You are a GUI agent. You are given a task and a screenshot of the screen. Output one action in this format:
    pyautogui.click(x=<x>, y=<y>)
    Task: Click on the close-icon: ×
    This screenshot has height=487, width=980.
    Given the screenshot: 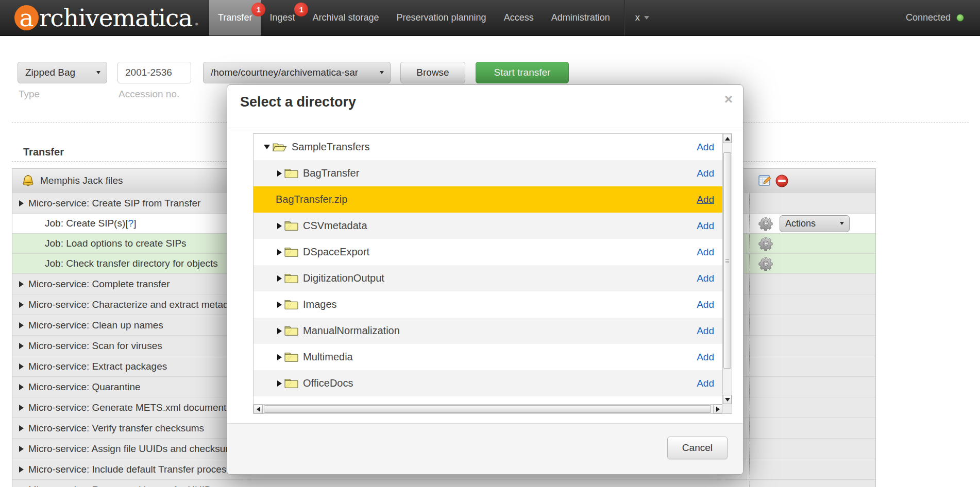 What is the action you would take?
    pyautogui.click(x=729, y=99)
    